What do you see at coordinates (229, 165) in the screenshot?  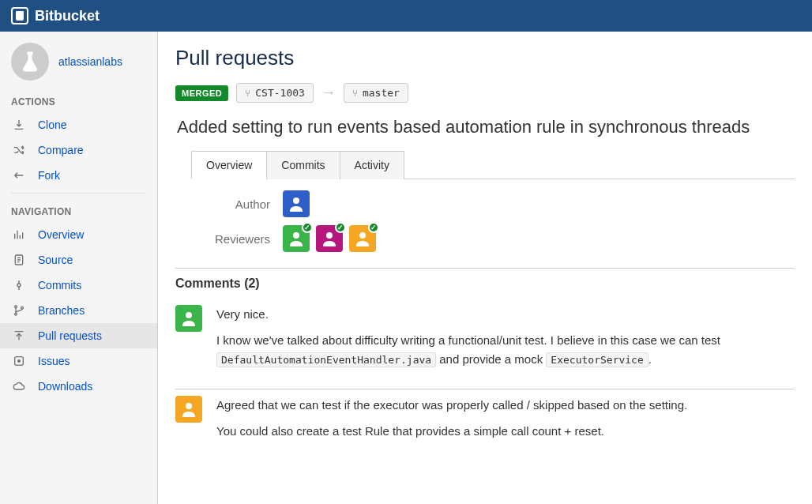 I see `tab-overview: Overview` at bounding box center [229, 165].